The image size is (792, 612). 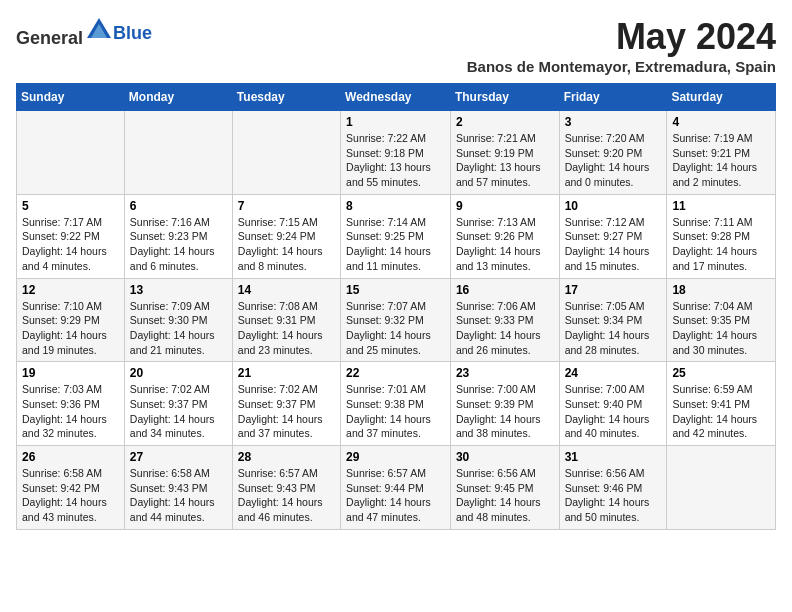 I want to click on day-info: Sunrise: 7:04 AMSunset: 9:35 PMDaylight:…, so click(x=721, y=328).